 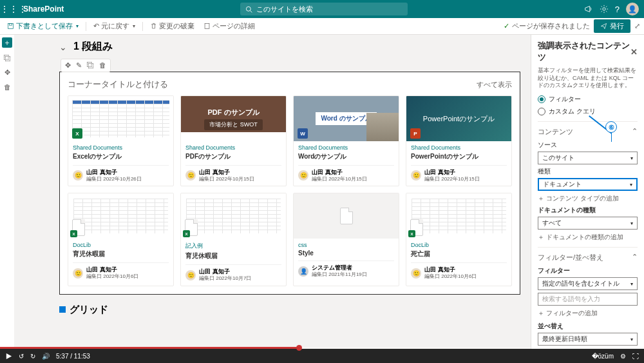 I want to click on type-dropdown: ドキュメント▾, so click(x=587, y=184).